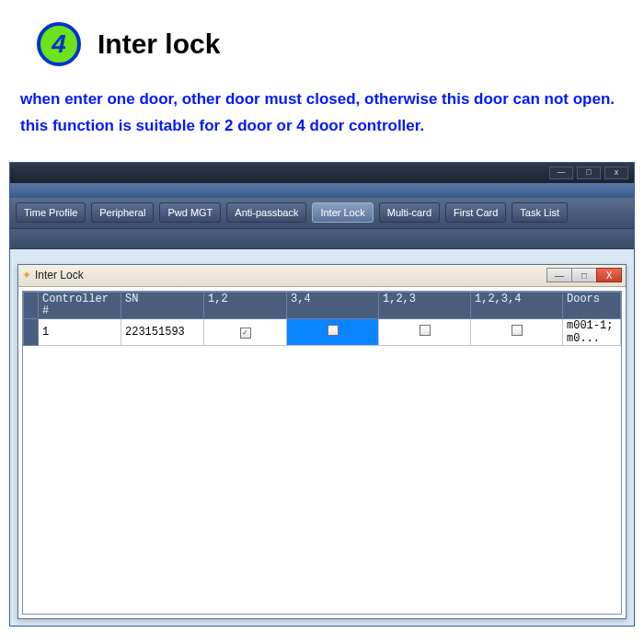 Image resolution: width=644 pixels, height=644 pixels. What do you see at coordinates (246, 333) in the screenshot?
I see `cell-12: ✓` at bounding box center [246, 333].